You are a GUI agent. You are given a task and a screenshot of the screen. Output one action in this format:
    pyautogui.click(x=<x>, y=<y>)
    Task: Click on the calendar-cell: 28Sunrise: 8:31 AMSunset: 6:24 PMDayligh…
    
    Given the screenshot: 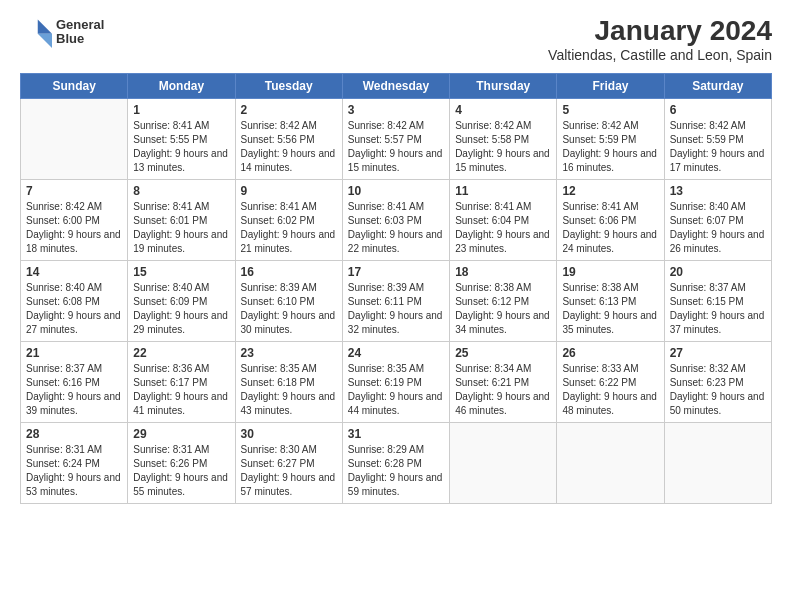 What is the action you would take?
    pyautogui.click(x=74, y=462)
    